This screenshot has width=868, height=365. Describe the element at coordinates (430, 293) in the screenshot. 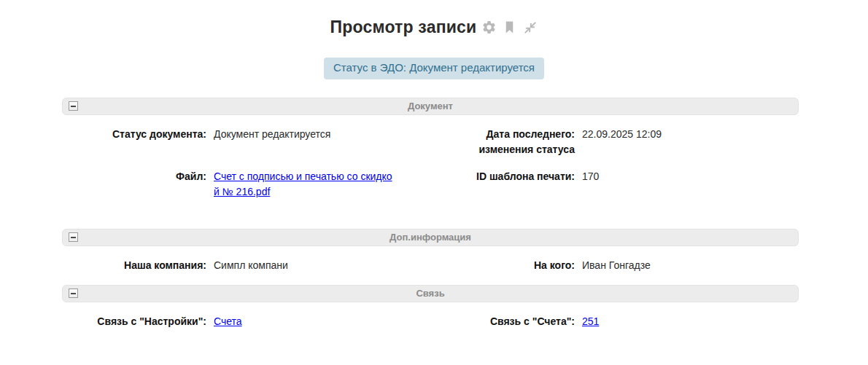

I see `section-relations-title: Связь` at that location.